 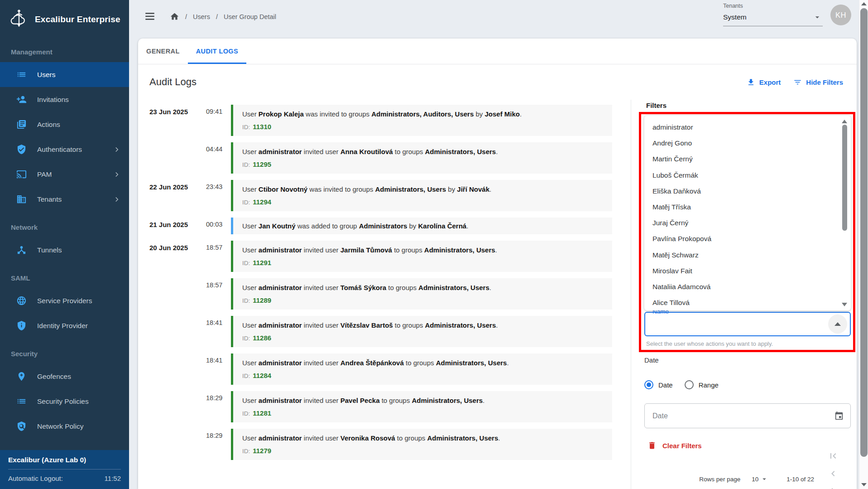 What do you see at coordinates (833, 456) in the screenshot?
I see `first-page-icon` at bounding box center [833, 456].